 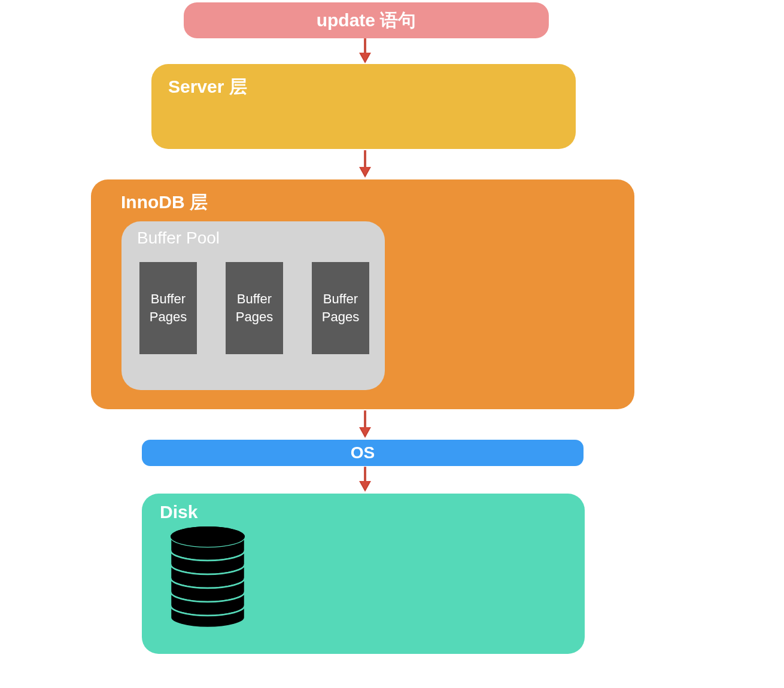 I want to click on os-label: OS, so click(x=363, y=453).